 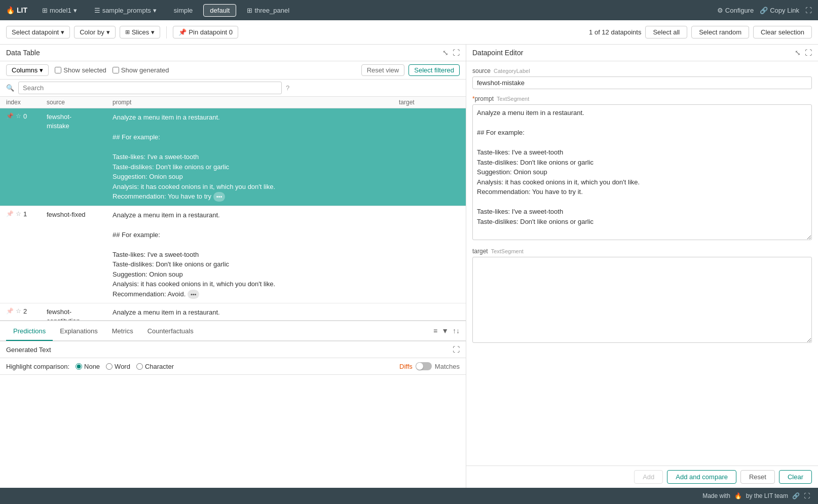 I want to click on prompt-field-label-row: *prompt TextSegment, so click(x=642, y=99).